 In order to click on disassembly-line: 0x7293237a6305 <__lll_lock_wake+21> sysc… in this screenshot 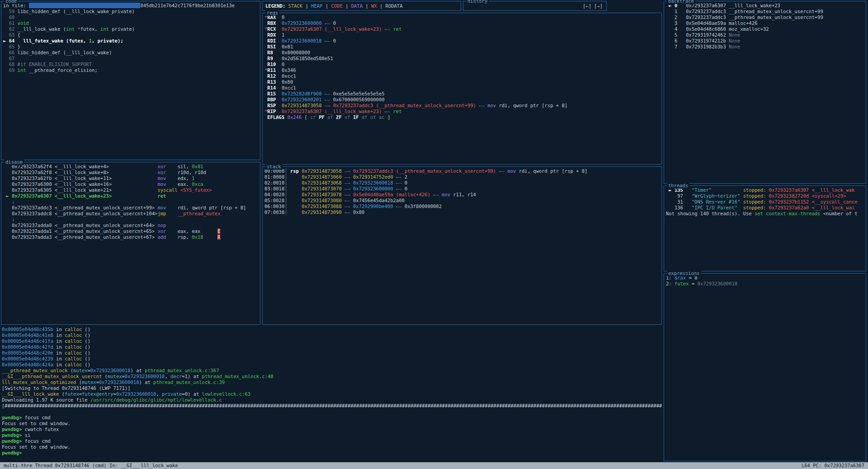, I will do `click(131, 190)`.